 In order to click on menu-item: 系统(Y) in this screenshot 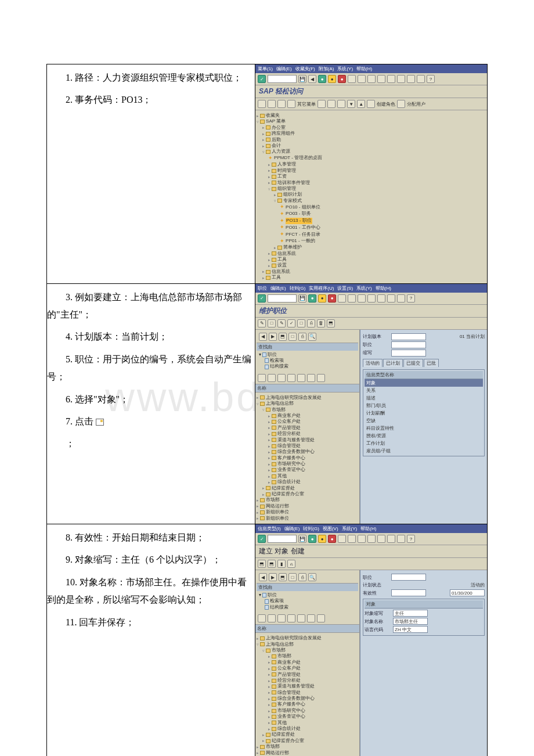, I will do `click(345, 69)`.